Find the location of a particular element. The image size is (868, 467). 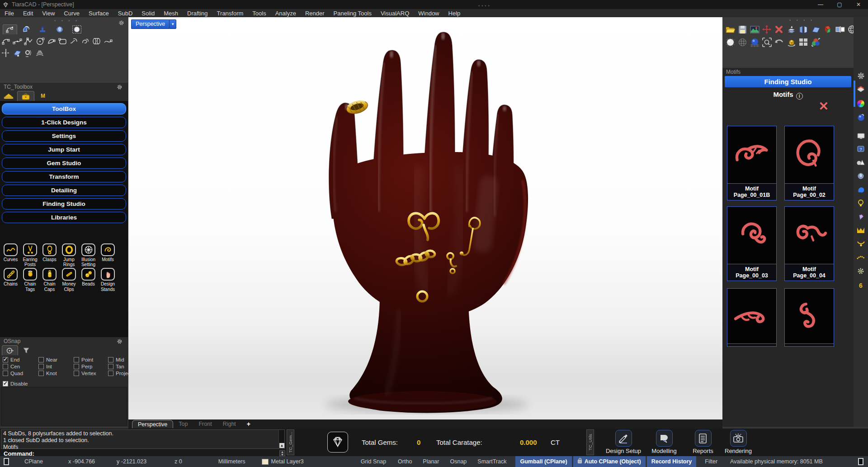

bracelet-icon is located at coordinates (861, 257).